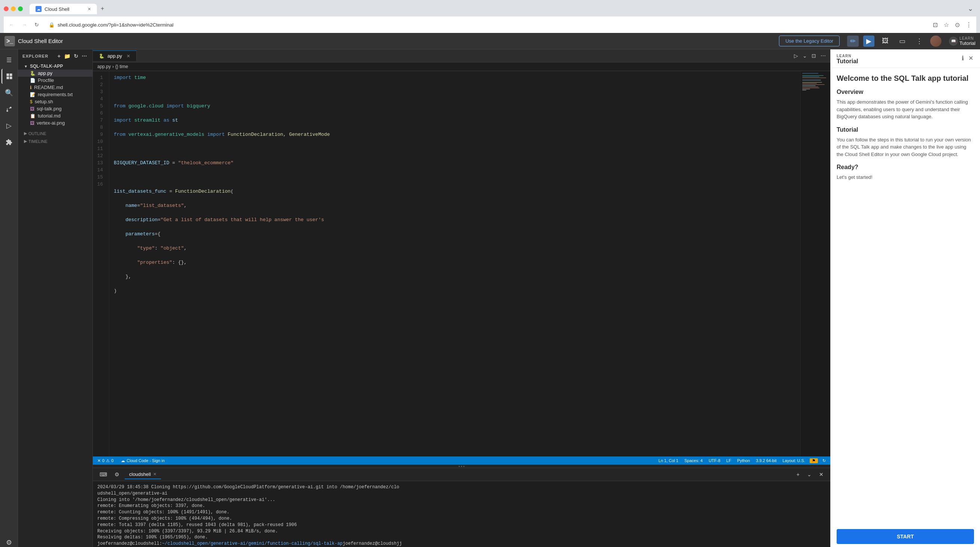  I want to click on sidebar-item-vertex-ai-png: 🖼 vertex-ai.png, so click(55, 123).